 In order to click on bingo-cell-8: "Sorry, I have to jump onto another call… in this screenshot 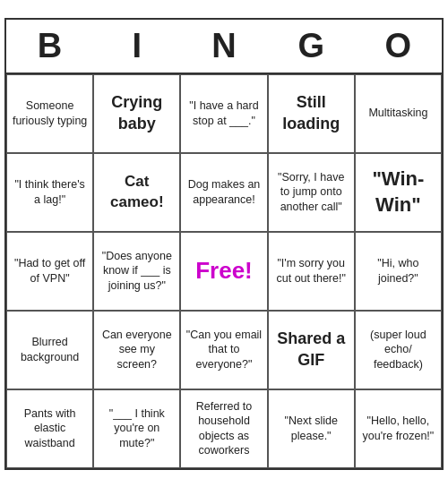, I will do `click(312, 192)`.